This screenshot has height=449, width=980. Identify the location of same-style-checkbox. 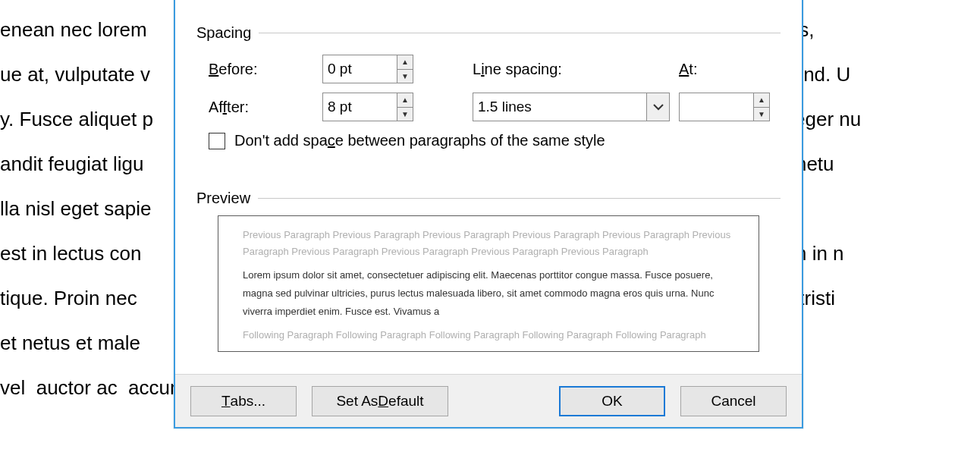
(217, 141).